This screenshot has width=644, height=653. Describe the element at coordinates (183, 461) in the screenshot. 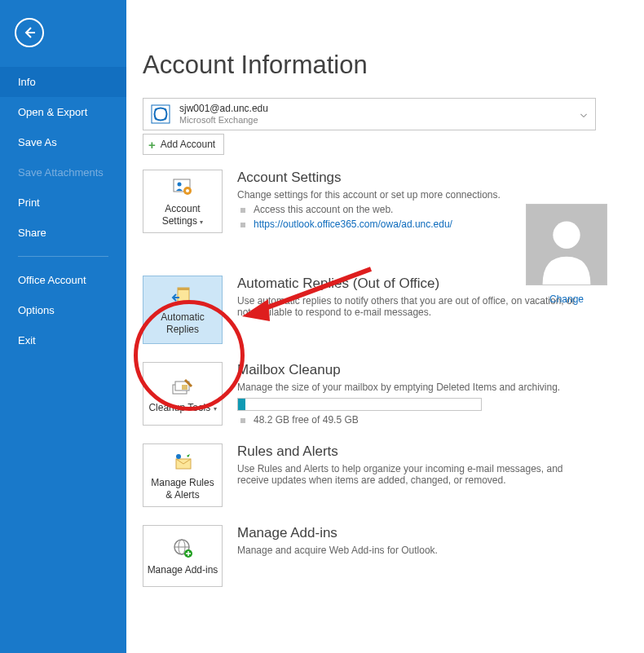

I see `rules-icon` at that location.